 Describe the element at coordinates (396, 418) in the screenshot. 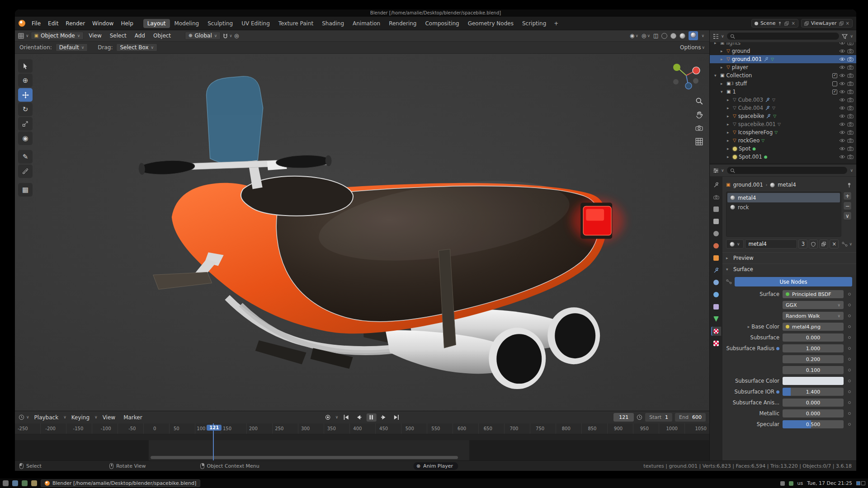

I see `jump-to-end-button` at that location.